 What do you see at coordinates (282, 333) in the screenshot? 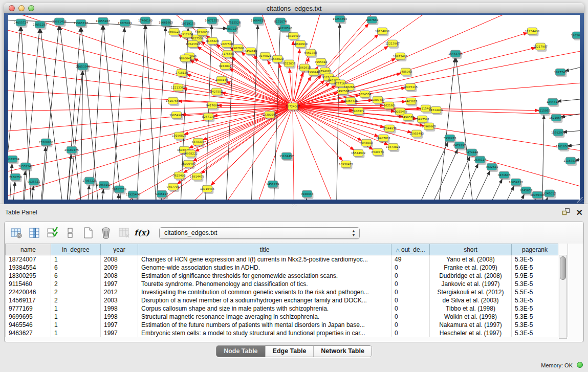
I see `table-row: 946362711997Embryonic stem cells: a mode…` at bounding box center [282, 333].